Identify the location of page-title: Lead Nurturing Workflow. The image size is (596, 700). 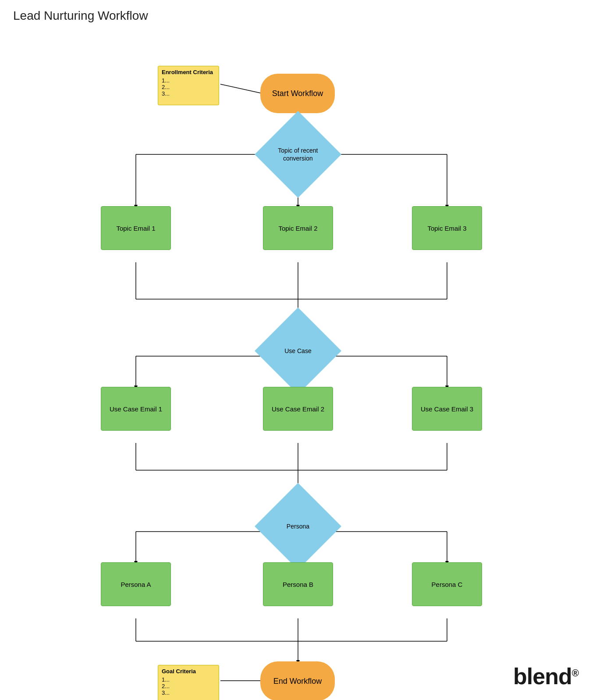
(298, 14).